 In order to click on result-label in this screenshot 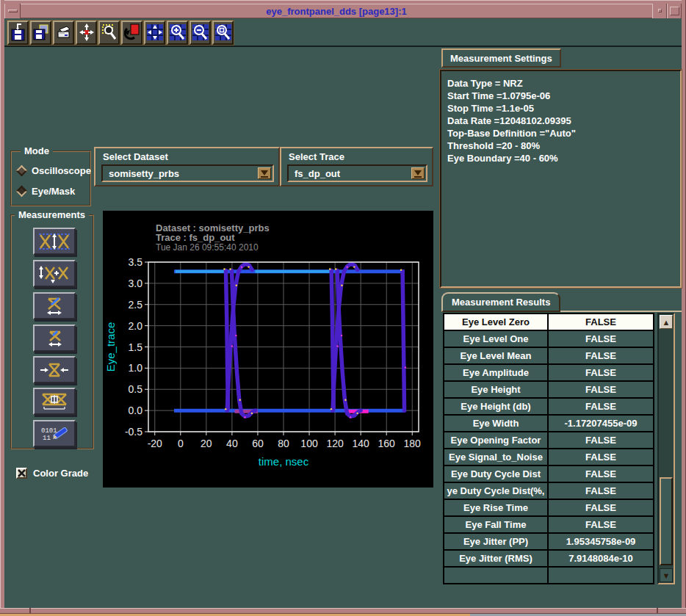, I will do `click(496, 576)`.